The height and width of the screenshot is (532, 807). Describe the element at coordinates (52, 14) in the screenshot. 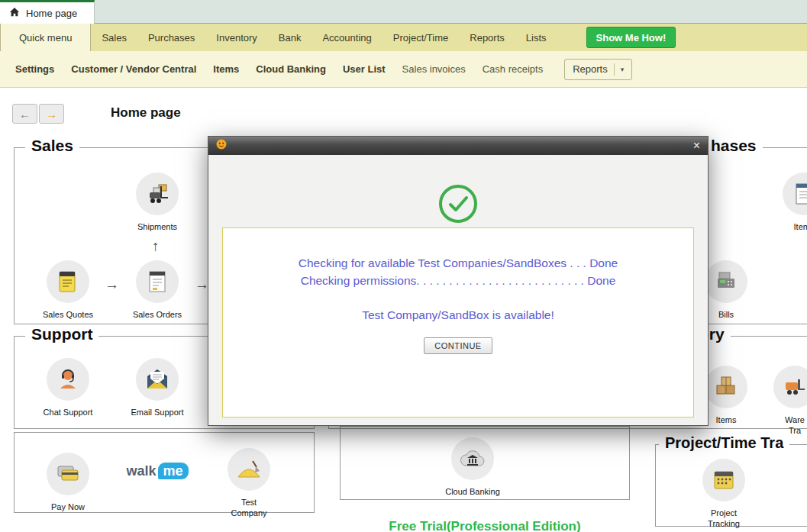

I see `tab-label: Home page` at that location.